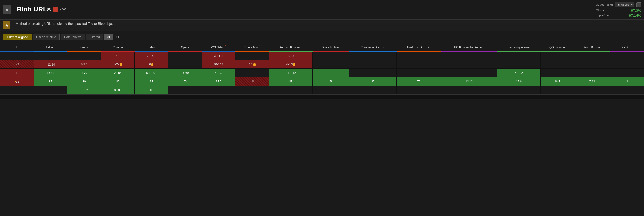 The height and width of the screenshot is (216, 644). I want to click on table-row: 4-4.3-, so click(291, 64).